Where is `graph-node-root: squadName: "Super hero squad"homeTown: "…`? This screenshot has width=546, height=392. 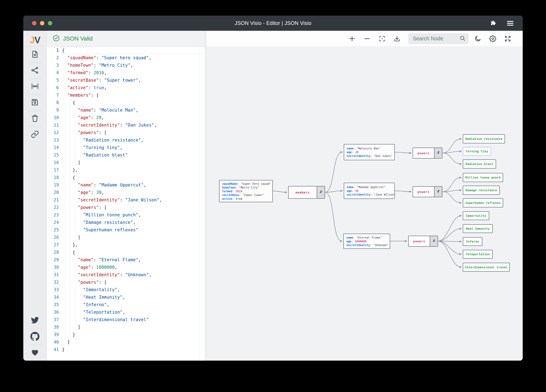 graph-node-root: squadName: "Super hero squad"homeTown: "… is located at coordinates (246, 191).